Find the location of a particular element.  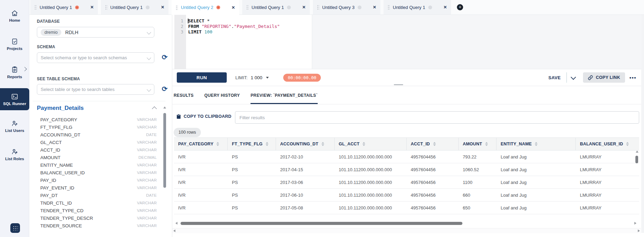

sidebar-item-label: Projects is located at coordinates (14, 49).